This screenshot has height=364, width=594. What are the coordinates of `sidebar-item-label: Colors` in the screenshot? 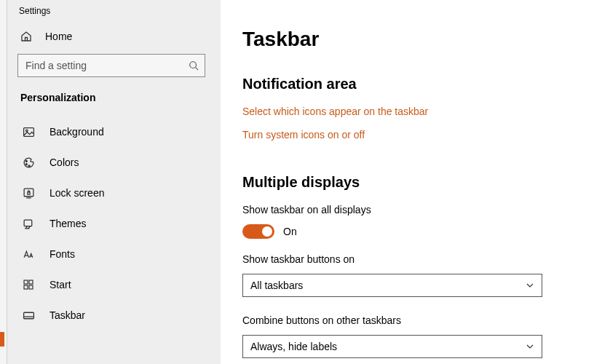 It's located at (64, 162).